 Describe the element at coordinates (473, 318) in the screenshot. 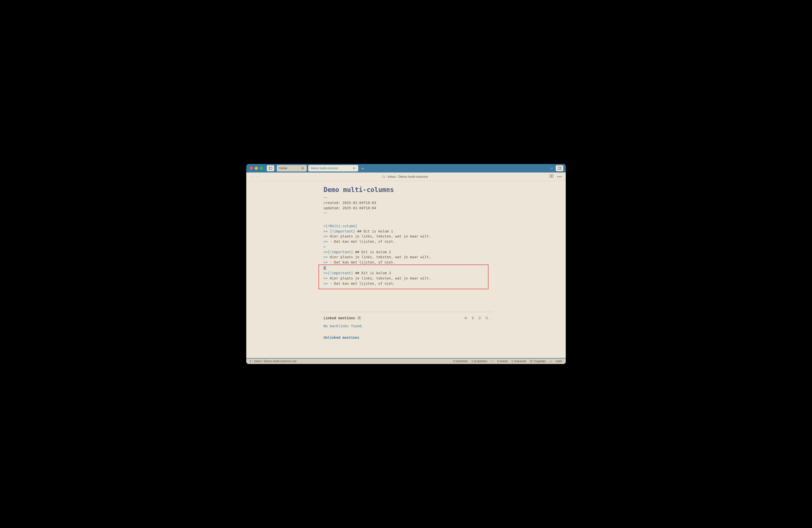

I see `show-more-context-button` at that location.